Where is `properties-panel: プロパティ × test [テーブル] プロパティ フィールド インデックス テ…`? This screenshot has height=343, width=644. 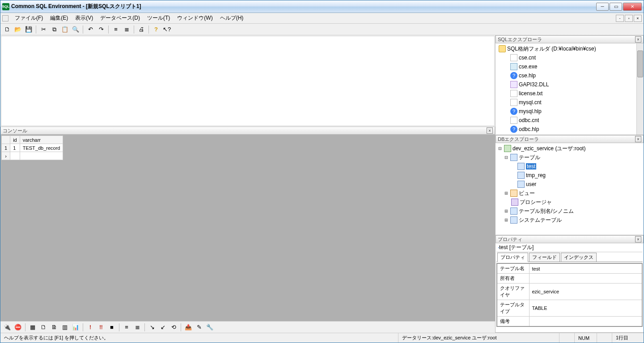
properties-panel: プロパティ × test [テーブル] プロパティ フィールド インデックス テ… is located at coordinates (570, 284).